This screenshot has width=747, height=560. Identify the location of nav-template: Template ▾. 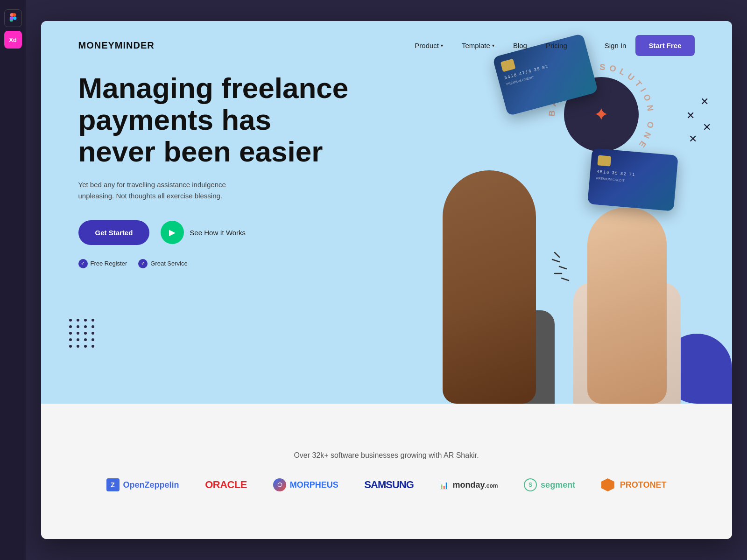
(478, 46).